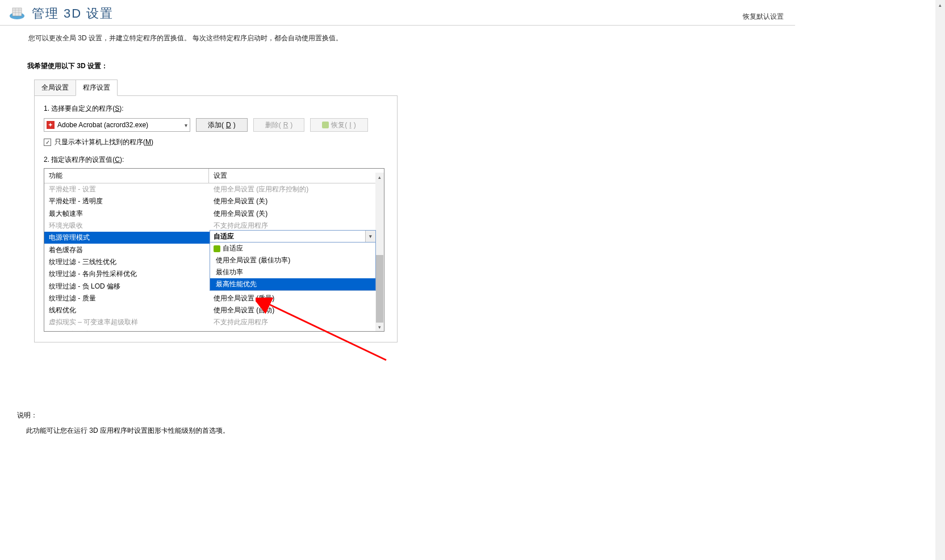 Image resolution: width=945 pixels, height=560 pixels. What do you see at coordinates (216, 109) in the screenshot?
I see `step1-label: 1. 选择要自定义的程序(S):` at bounding box center [216, 109].